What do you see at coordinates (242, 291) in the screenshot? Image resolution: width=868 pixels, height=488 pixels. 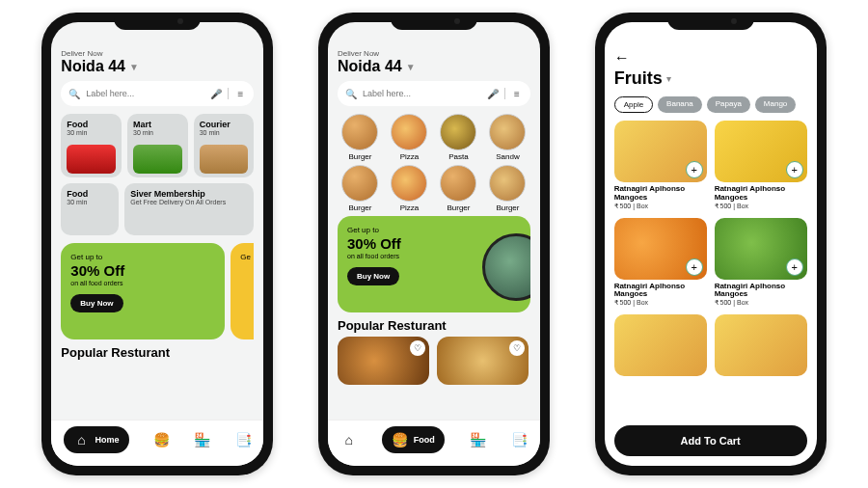 I see `promo-card-2: Ge` at bounding box center [242, 291].